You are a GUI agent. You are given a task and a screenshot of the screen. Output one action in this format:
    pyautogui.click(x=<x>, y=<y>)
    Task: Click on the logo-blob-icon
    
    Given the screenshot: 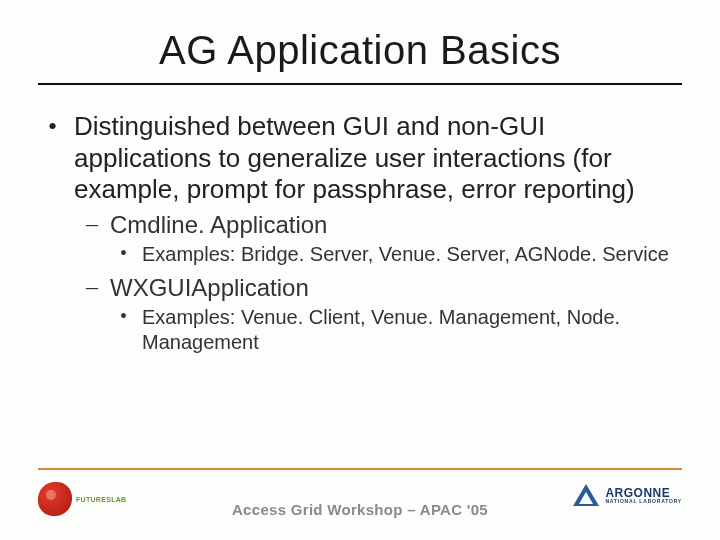 What is the action you would take?
    pyautogui.click(x=55, y=499)
    